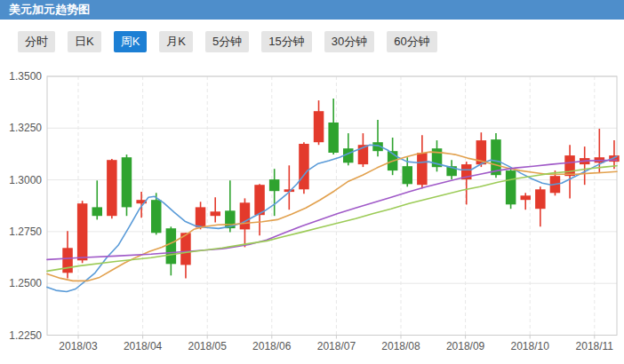 The width and height of the screenshot is (624, 364). I want to click on y-axis-tick-label: 1.2750, so click(25, 232).